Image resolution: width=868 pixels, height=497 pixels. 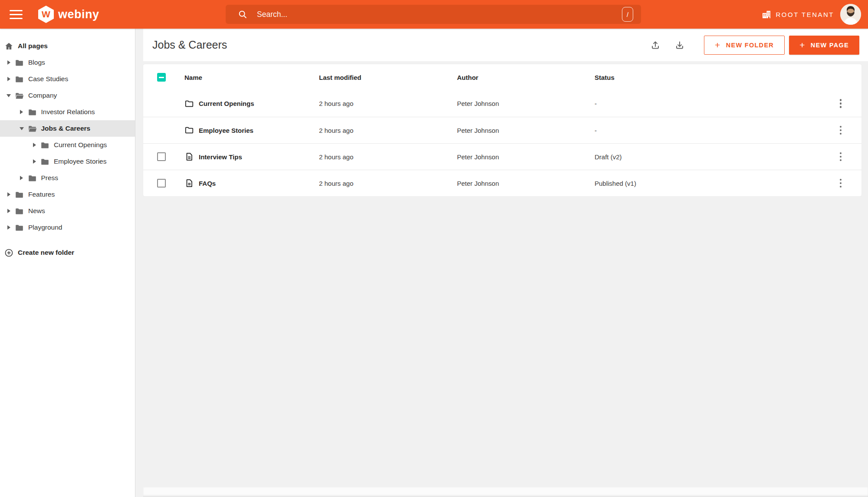 What do you see at coordinates (9, 46) in the screenshot?
I see `home-icon` at bounding box center [9, 46].